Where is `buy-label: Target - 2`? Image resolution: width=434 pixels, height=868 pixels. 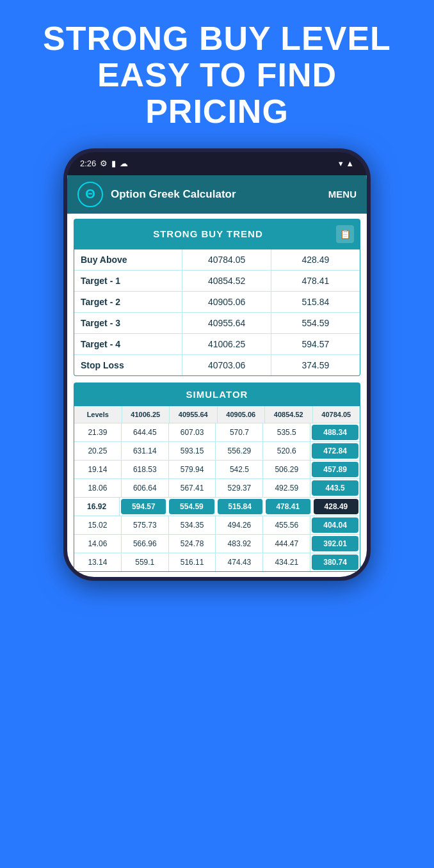
buy-label: Target - 2 is located at coordinates (128, 302).